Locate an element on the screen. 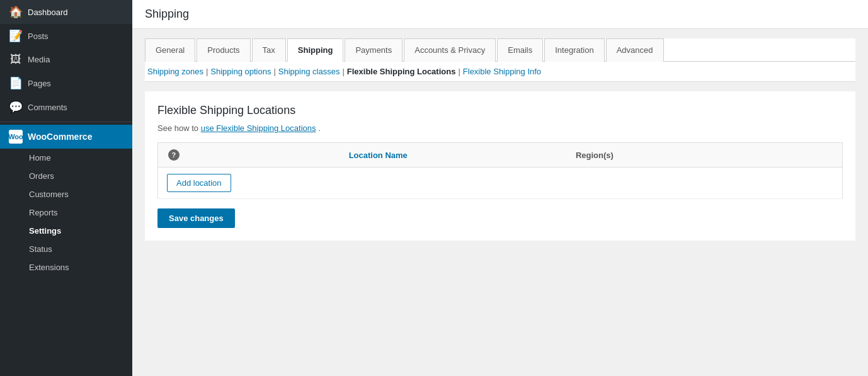  add-location-cell: Add location is located at coordinates (500, 183).